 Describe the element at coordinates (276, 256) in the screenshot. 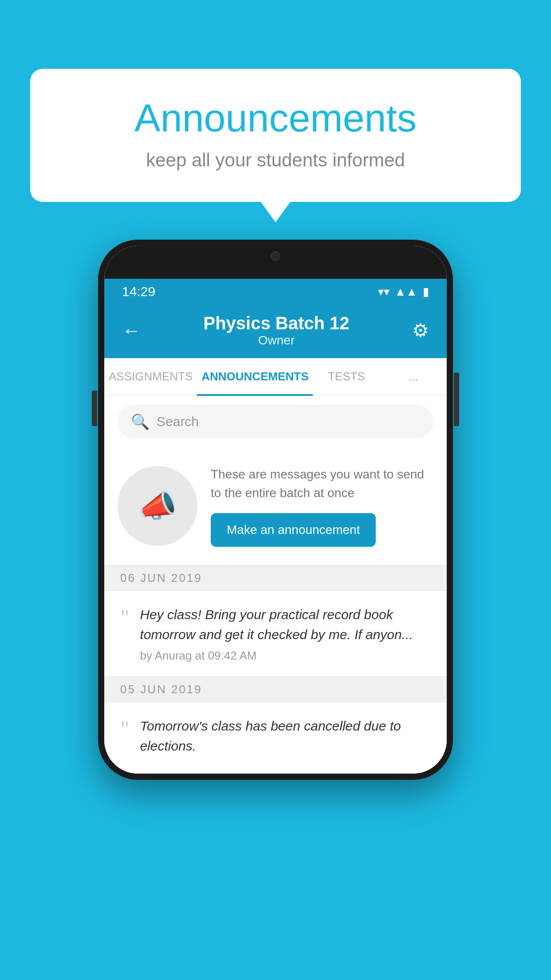

I see `phone-notch` at that location.